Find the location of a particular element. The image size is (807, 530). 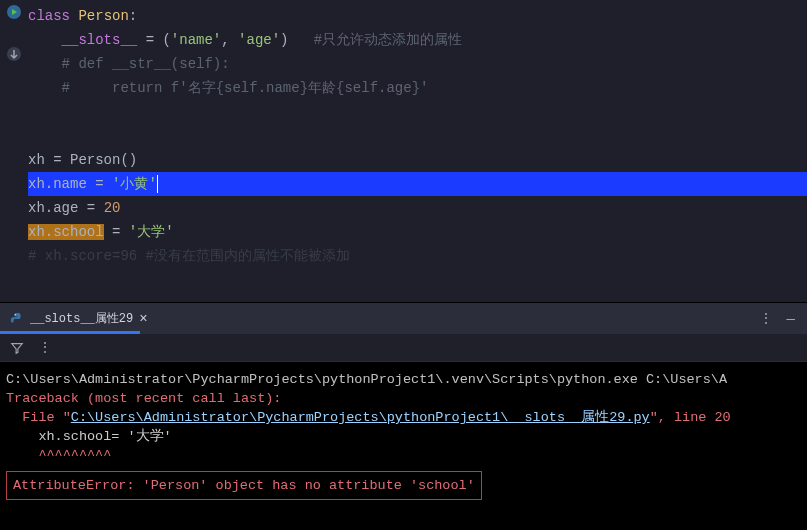

comment: # return f'名字{self.name}年龄{self.age}' is located at coordinates (246, 88).